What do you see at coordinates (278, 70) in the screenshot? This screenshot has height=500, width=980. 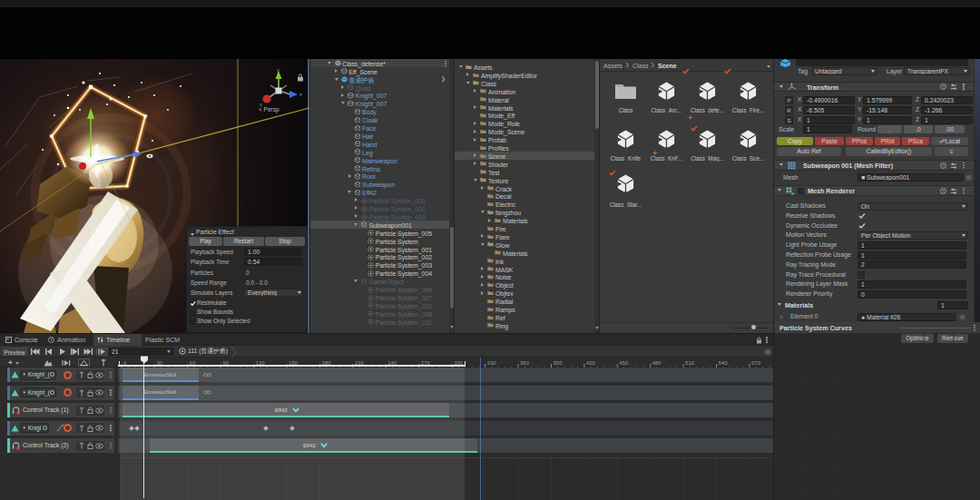 I see `svg-text: y` at bounding box center [278, 70].